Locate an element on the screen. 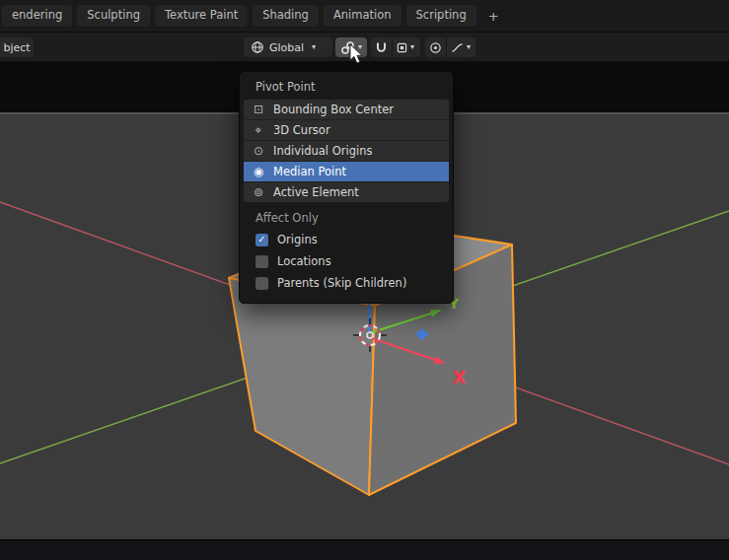 This screenshot has width=729, height=560. section-title: Affect Only is located at coordinates (346, 218).